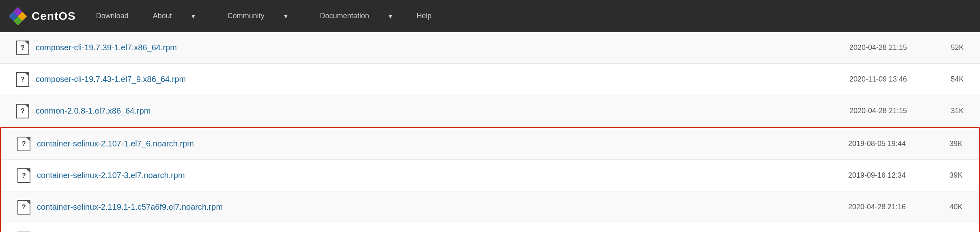  What do you see at coordinates (264, 16) in the screenshot?
I see `nav-menu: Download About ▾ Community ▾ Documentati…` at bounding box center [264, 16].